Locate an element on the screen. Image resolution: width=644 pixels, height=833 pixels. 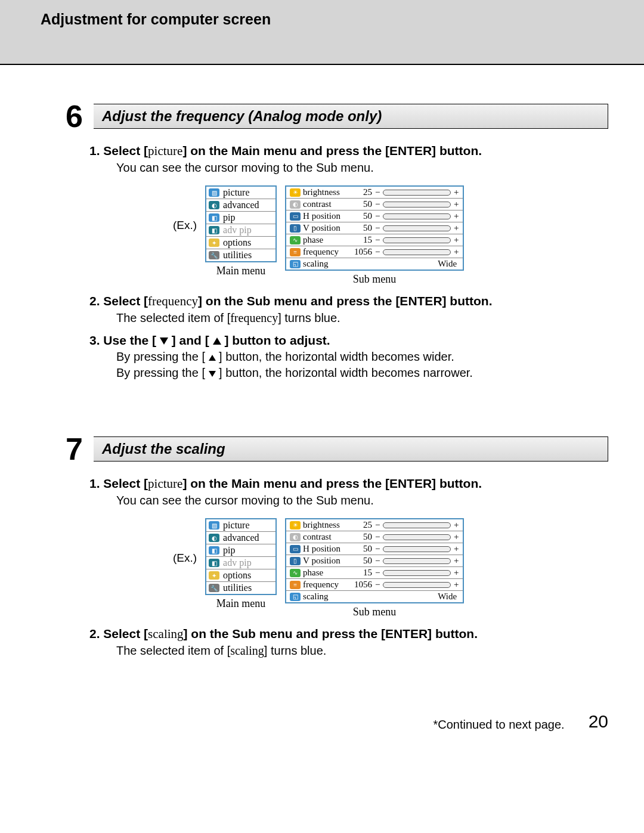
page-number: 20 is located at coordinates (599, 721).